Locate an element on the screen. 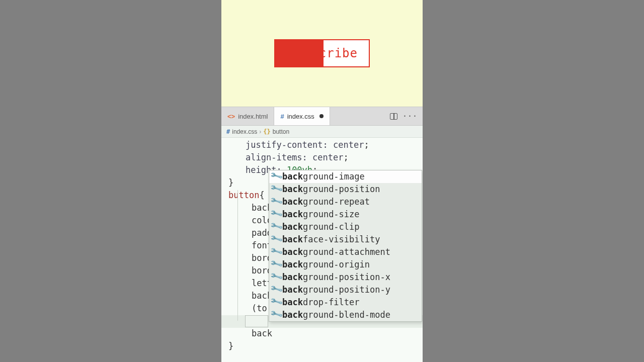 The image size is (644, 362). suggest-item: 🔧backdrop-filter is located at coordinates (345, 303).